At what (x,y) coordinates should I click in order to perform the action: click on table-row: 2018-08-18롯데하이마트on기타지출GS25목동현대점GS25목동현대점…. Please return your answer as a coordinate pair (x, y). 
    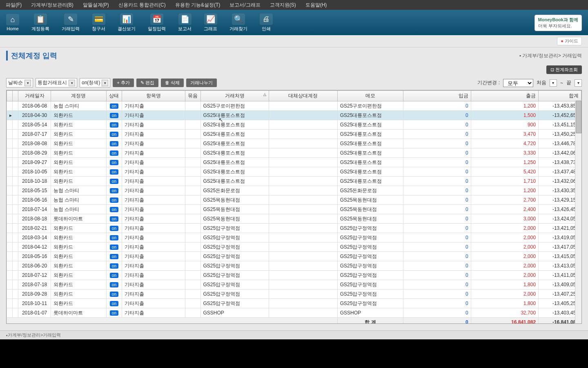
    Looking at the image, I should click on (294, 219).